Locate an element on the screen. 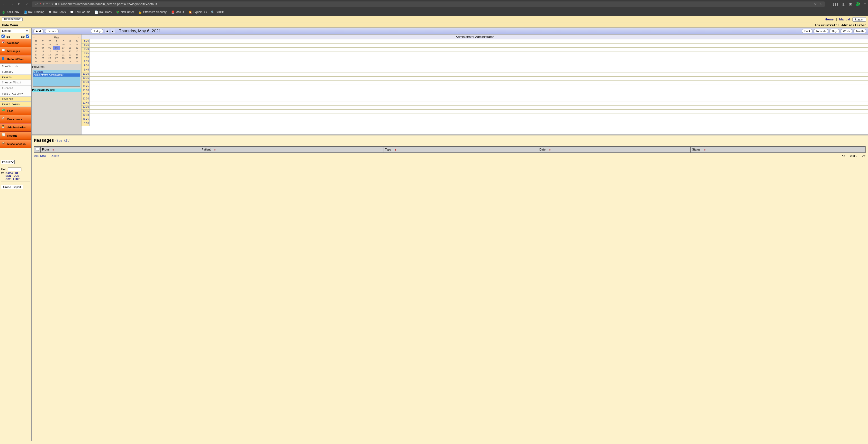  bookmark-kali-linux: 🐉Kali Linux is located at coordinates (11, 12).